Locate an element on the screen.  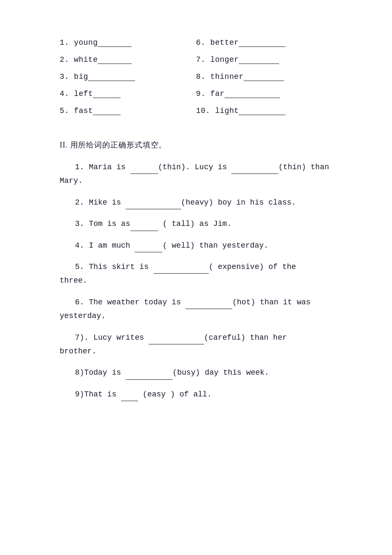
item-number: 2. is located at coordinates (64, 60).